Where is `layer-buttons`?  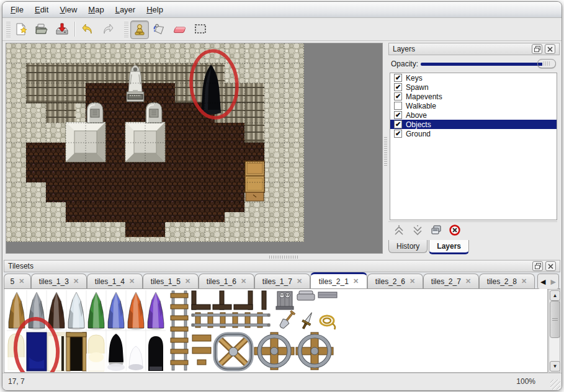 layer-buttons is located at coordinates (473, 229).